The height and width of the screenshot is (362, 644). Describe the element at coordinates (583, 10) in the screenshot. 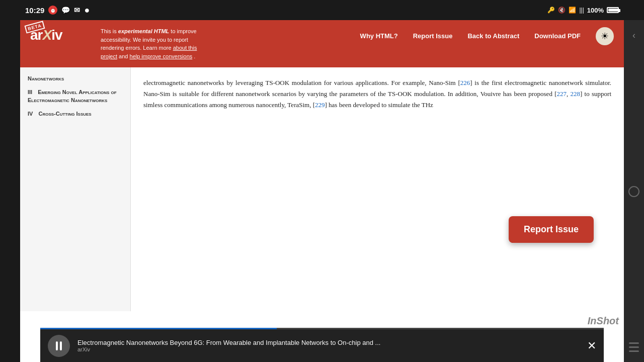

I see `status-right: 🔑 🔇 📶 ||| 100%` at that location.